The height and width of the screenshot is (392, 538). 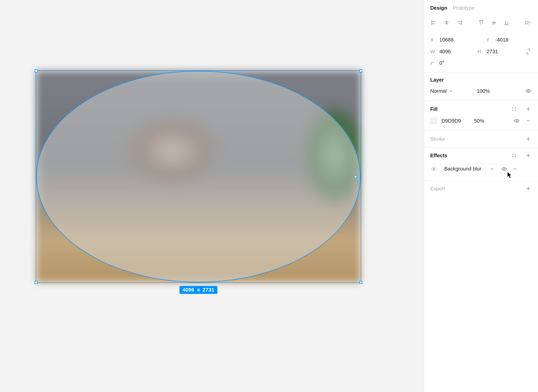 What do you see at coordinates (434, 169) in the screenshot?
I see `effect-settings-button` at bounding box center [434, 169].